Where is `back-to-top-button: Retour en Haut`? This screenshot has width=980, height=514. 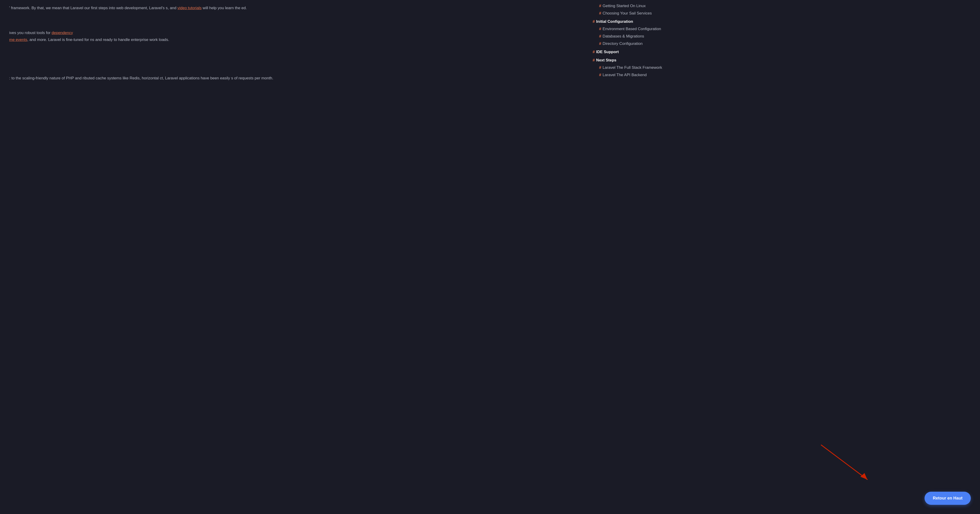
back-to-top-button: Retour en Haut is located at coordinates (948, 498).